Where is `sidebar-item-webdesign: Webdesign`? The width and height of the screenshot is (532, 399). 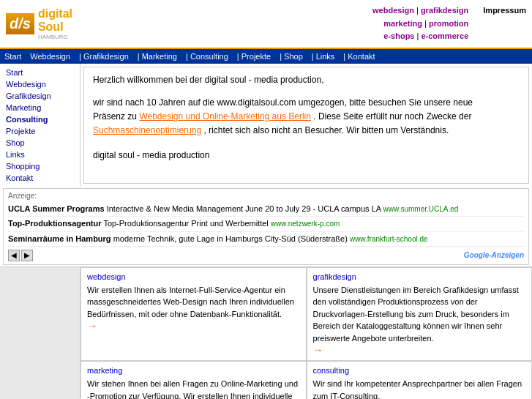 sidebar-item-webdesign: Webdesign is located at coordinates (40, 84).